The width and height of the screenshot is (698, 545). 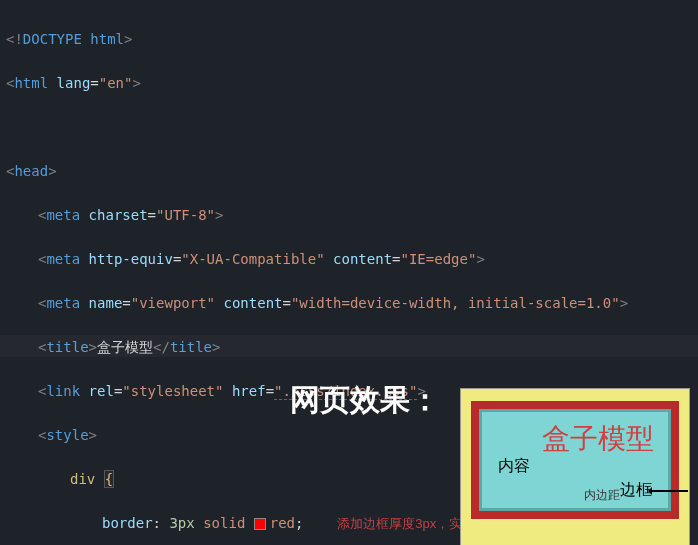 What do you see at coordinates (669, 491) in the screenshot?
I see `arrow-icon` at bounding box center [669, 491].